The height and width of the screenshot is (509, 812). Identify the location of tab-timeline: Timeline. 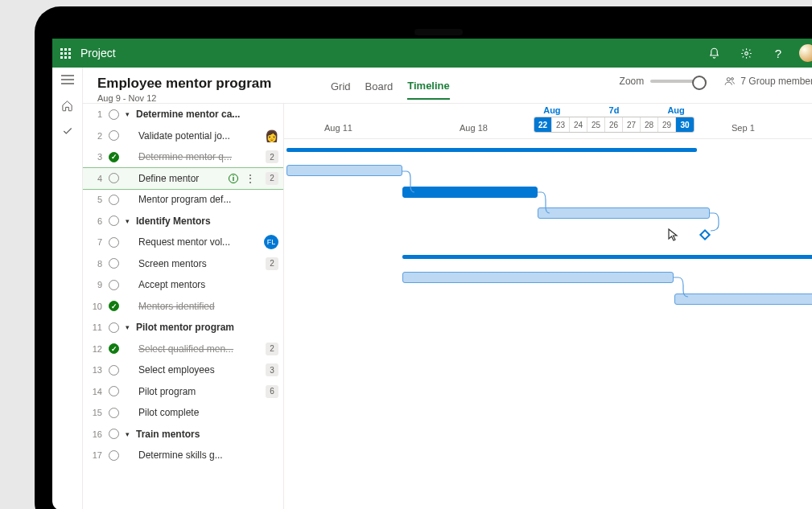
(428, 90).